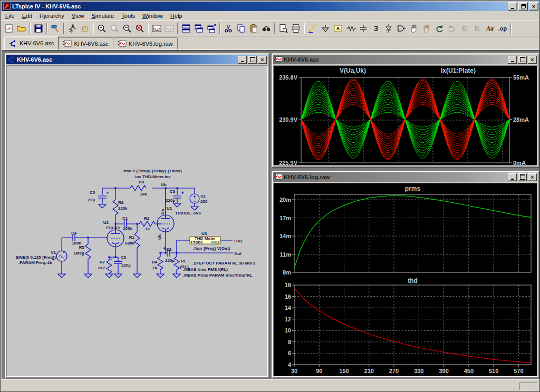 This screenshot has width=540, height=392. Describe the element at coordinates (9, 28) in the screenshot. I see `new-schematic-icon` at that location.